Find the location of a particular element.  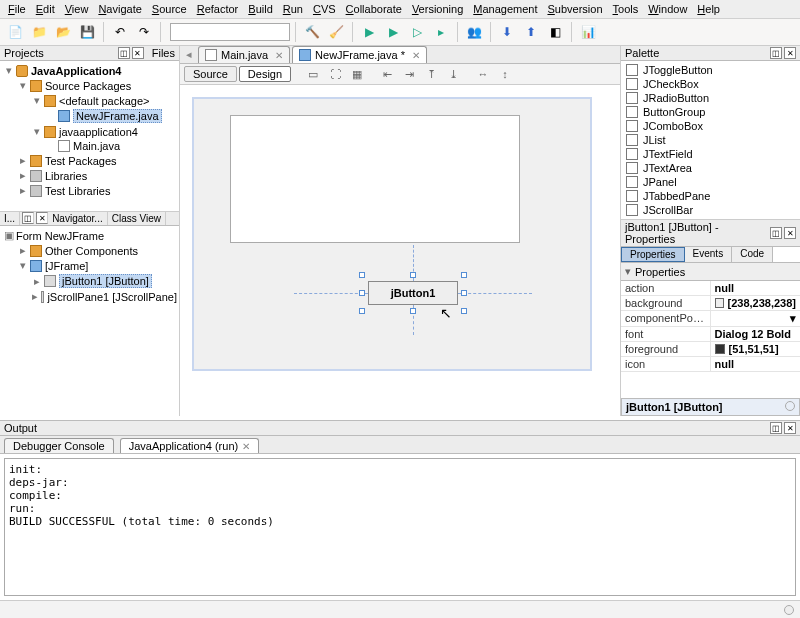

connection-mode-icon: ⛶ is located at coordinates (335, 74).